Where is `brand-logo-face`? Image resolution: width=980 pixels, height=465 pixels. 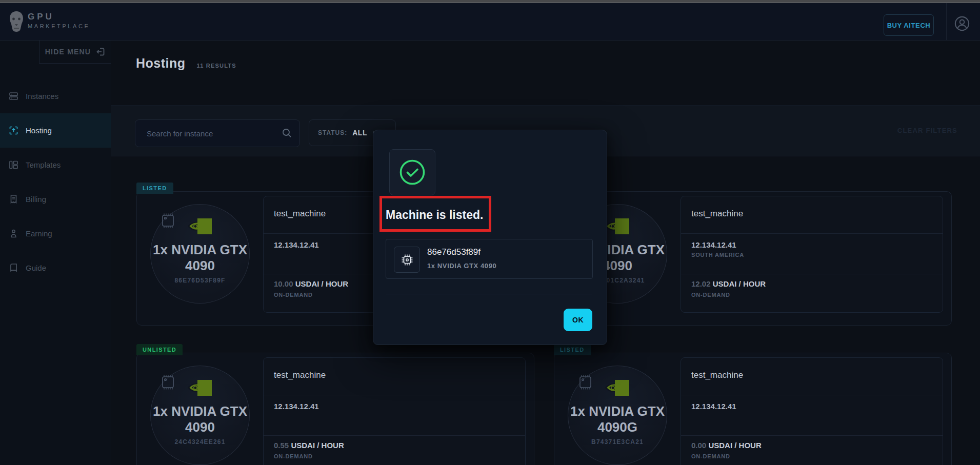
brand-logo-face is located at coordinates (16, 22).